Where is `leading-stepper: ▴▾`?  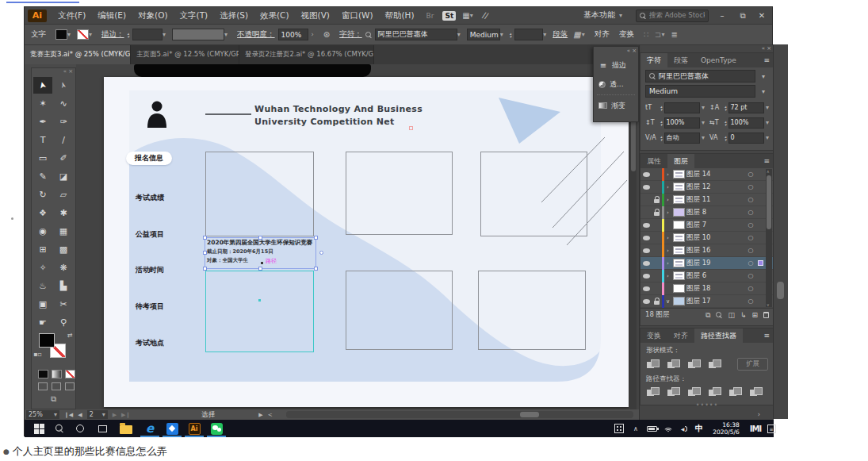 leading-stepper: ▴▾ is located at coordinates (726, 108).